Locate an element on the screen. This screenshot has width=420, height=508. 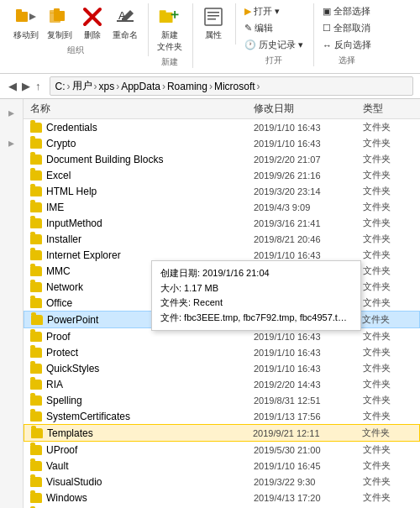
path-xps: xps is located at coordinates (108, 86).